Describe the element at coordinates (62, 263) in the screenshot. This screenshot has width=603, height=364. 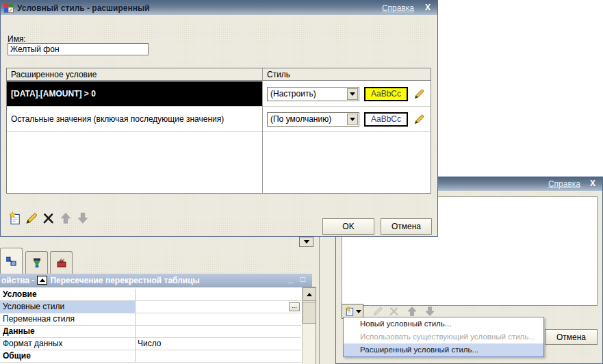
I see `toolbox-icon` at that location.